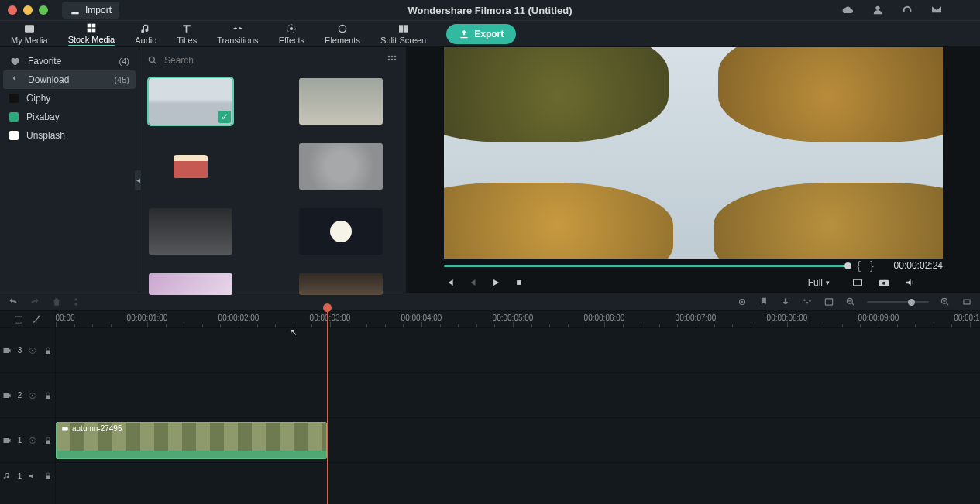 The width and height of the screenshot is (980, 504). I want to click on tab-audio: Audio, so click(146, 34).